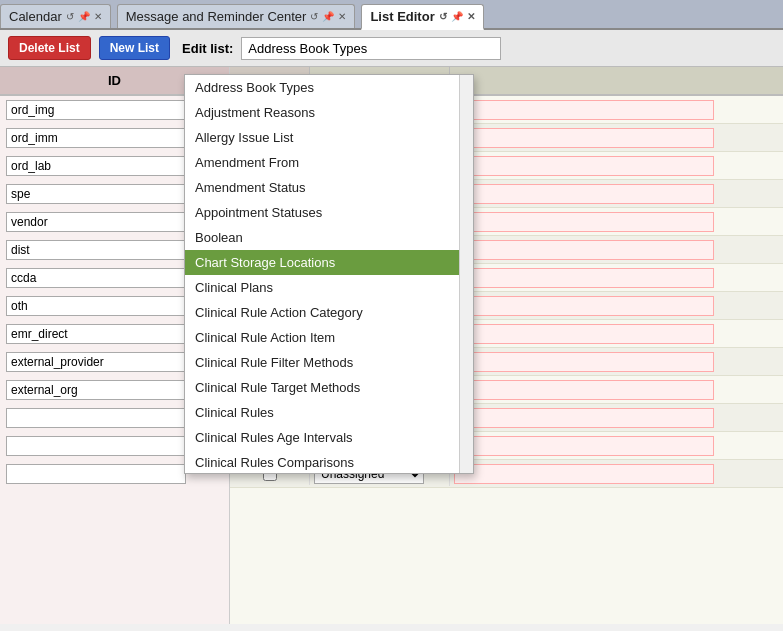  What do you see at coordinates (329, 388) in the screenshot?
I see `dropdown-item: Clinical Rule Target Methods` at bounding box center [329, 388].